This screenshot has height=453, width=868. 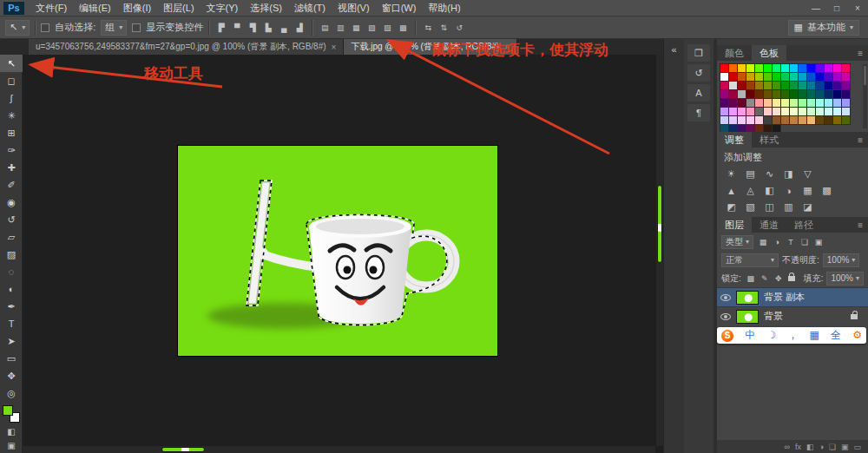 What do you see at coordinates (811, 447) in the screenshot?
I see `add-mask-icon: ◧` at bounding box center [811, 447].